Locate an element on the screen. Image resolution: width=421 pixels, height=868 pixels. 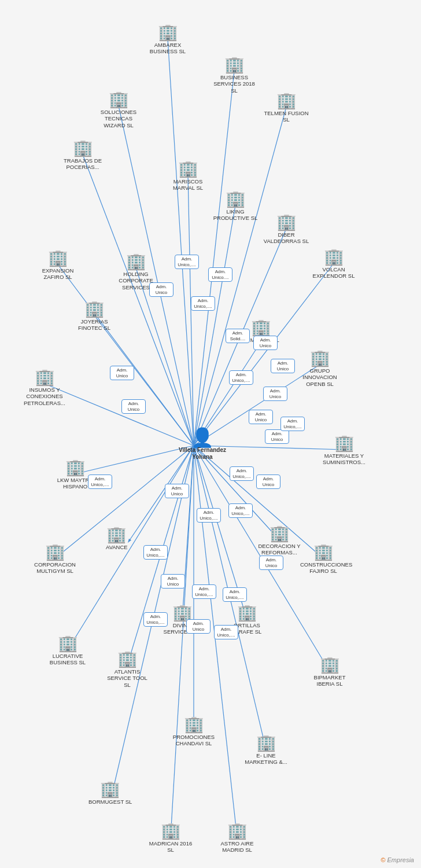
company-node-atlantis: 🏢 ATLANTIS SERVICE TOOL SL is located at coordinates (127, 670).